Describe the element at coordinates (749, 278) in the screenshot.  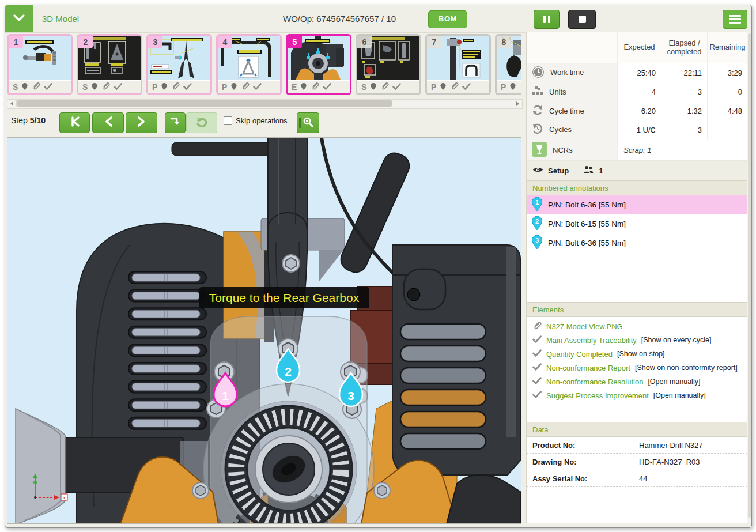
I see `panel-scrollbar` at that location.